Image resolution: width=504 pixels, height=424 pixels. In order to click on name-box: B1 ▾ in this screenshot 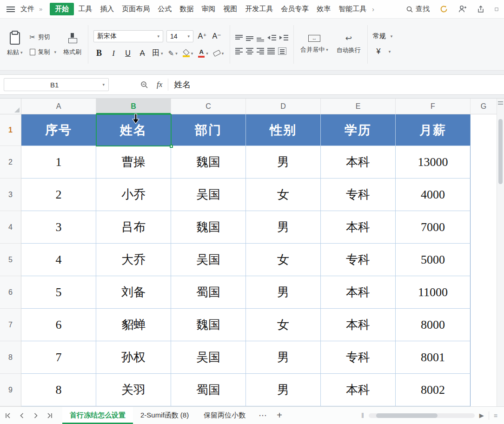, I will do `click(56, 85)`.